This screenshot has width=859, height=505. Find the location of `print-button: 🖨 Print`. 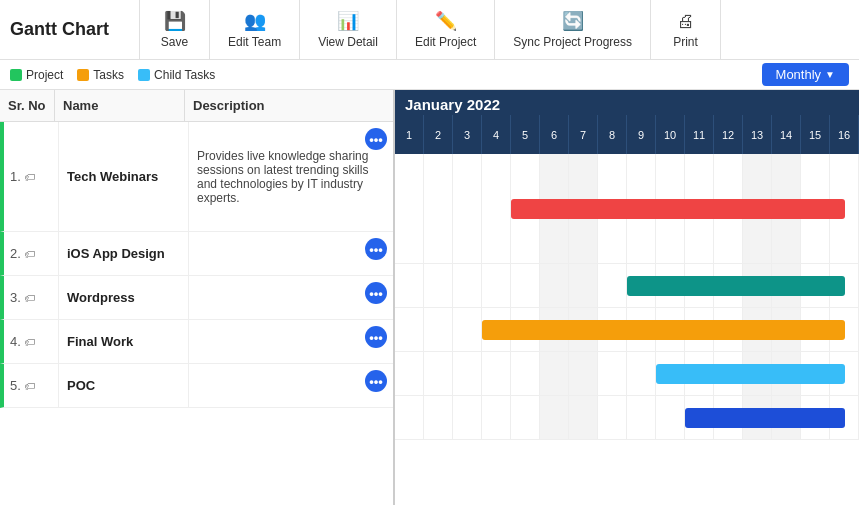

print-button: 🖨 Print is located at coordinates (686, 30).